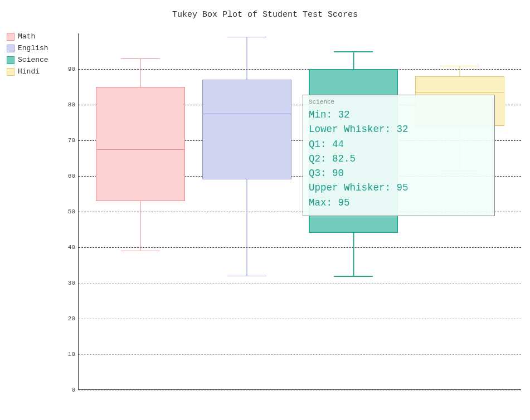 Image resolution: width=530 pixels, height=420 pixels. Describe the element at coordinates (74, 390) in the screenshot. I see `y-tick-label: 0` at that location.